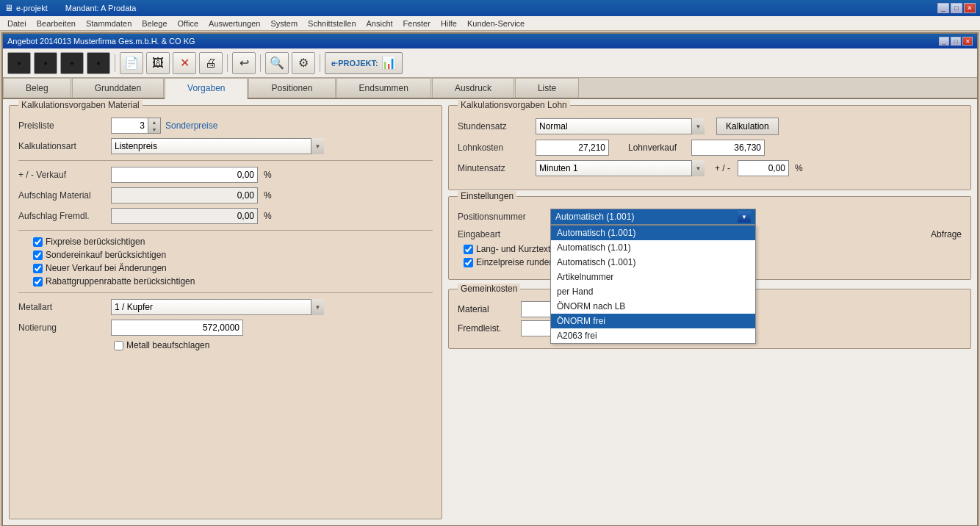 Image resolution: width=980 pixels, height=526 pixels. What do you see at coordinates (653, 336) in the screenshot?
I see `dropdown-item-7: A2063 frei` at bounding box center [653, 336].